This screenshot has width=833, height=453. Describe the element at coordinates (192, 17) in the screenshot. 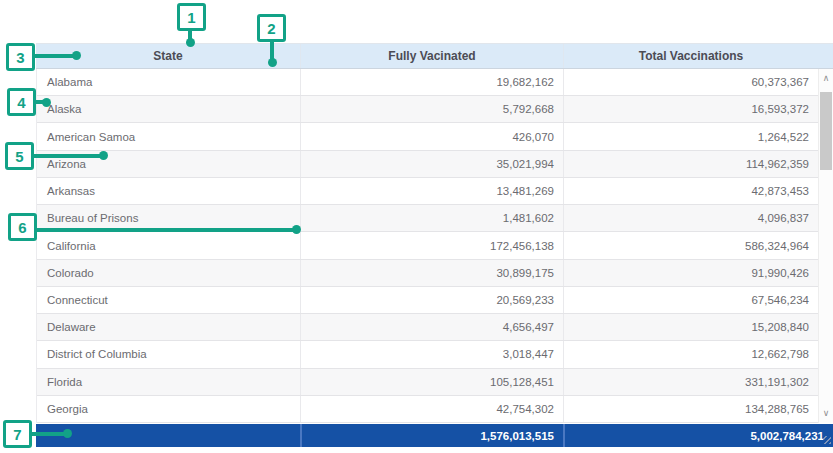

I see `annotation-marker-1: 1` at that location.